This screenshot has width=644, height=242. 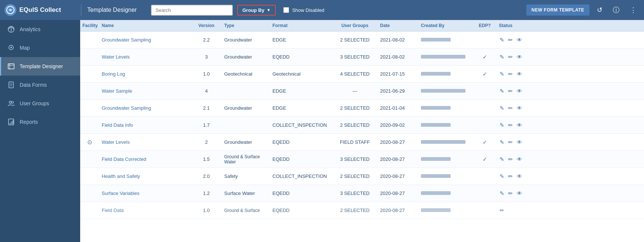 What do you see at coordinates (558, 10) in the screenshot?
I see `new-form-template-button: NEW FORM TEMPLATE` at bounding box center [558, 10].